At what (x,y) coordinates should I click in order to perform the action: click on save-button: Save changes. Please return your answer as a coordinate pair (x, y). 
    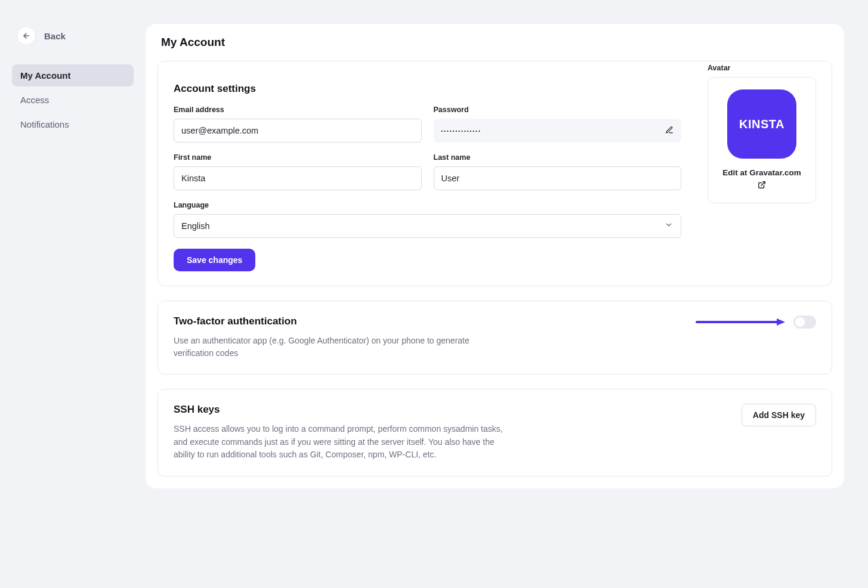
    Looking at the image, I should click on (215, 260).